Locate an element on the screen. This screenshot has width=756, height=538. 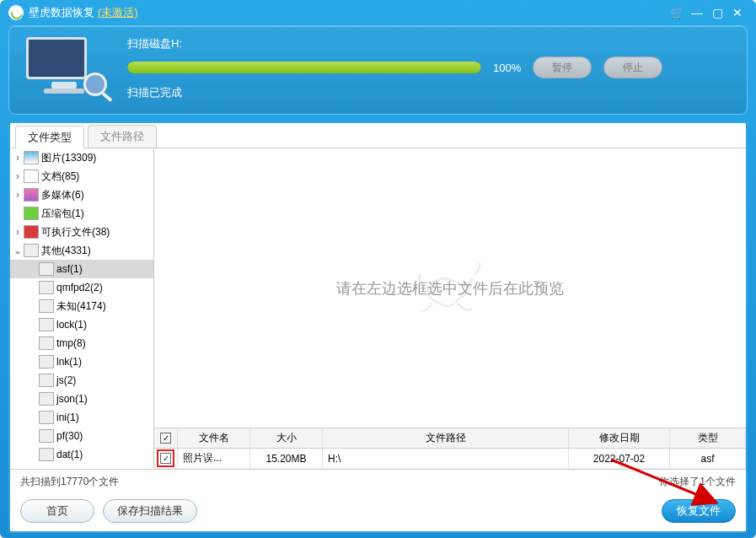
category-tree: ›图片(13309)›文档(85)›多媒体(6)压缩包(1)›可执行文件(38)… is located at coordinates (83, 309).